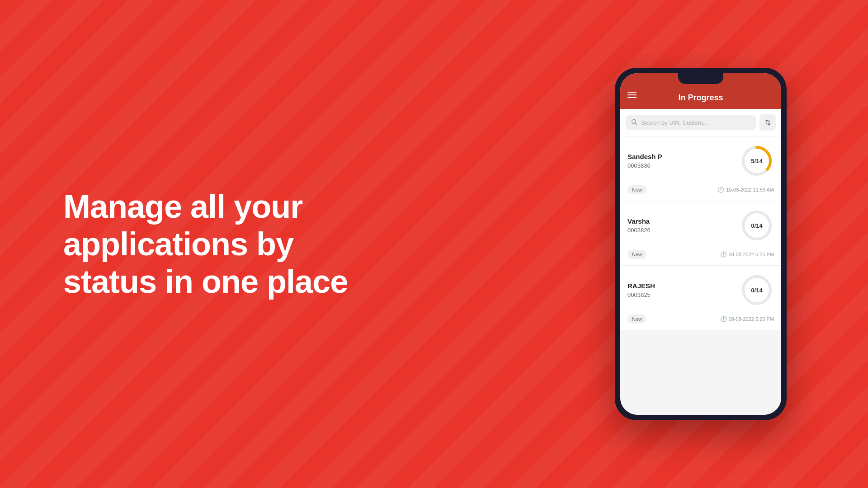  Describe the element at coordinates (637, 190) in the screenshot. I see `app-card-1-status: New` at that location.